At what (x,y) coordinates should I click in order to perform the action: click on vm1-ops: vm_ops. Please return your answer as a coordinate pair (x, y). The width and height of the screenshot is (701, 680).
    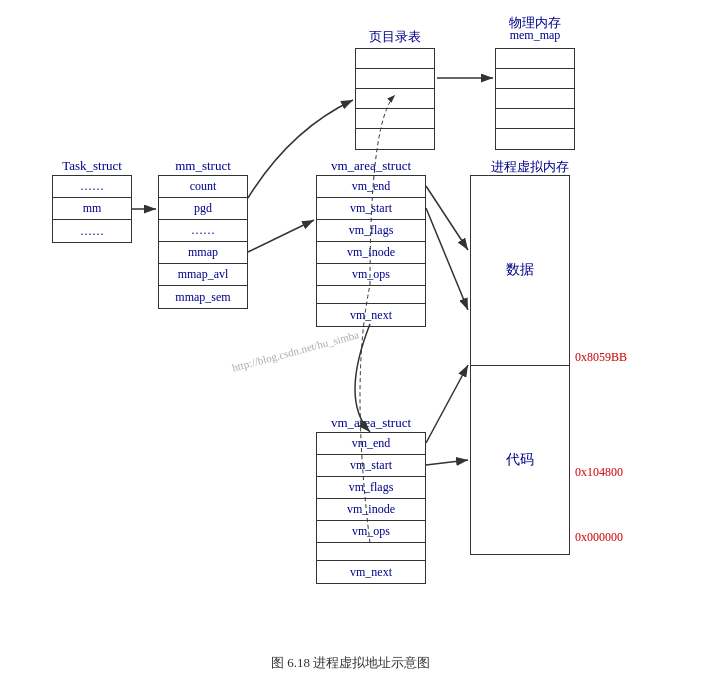
    Looking at the image, I should click on (371, 275).